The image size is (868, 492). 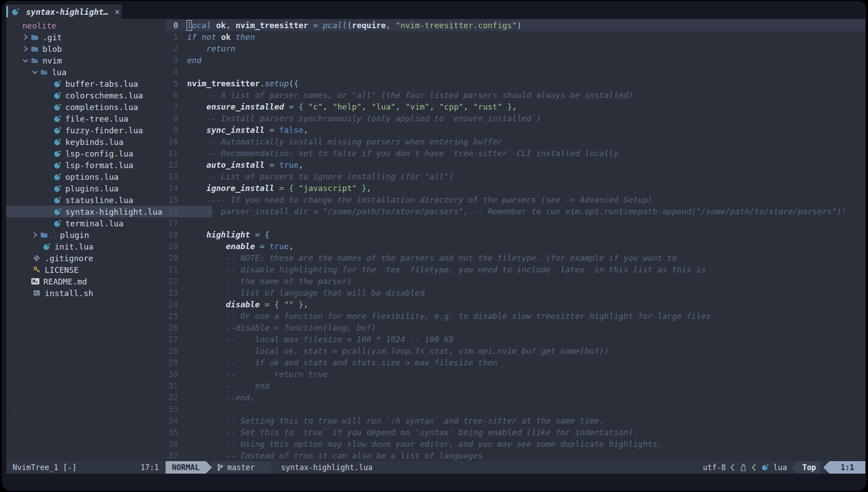 What do you see at coordinates (515, 351) in the screenshot?
I see `code-line-28: 28 -- local ok, stats = pcall(vim.loop.f…` at bounding box center [515, 351].